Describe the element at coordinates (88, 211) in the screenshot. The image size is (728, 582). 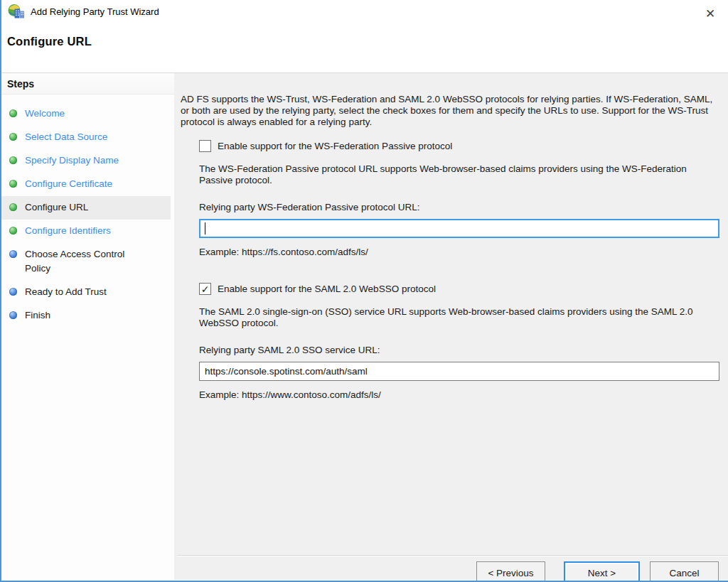
I see `steps-list: Welcome Select Data Source Specify Displ…` at that location.